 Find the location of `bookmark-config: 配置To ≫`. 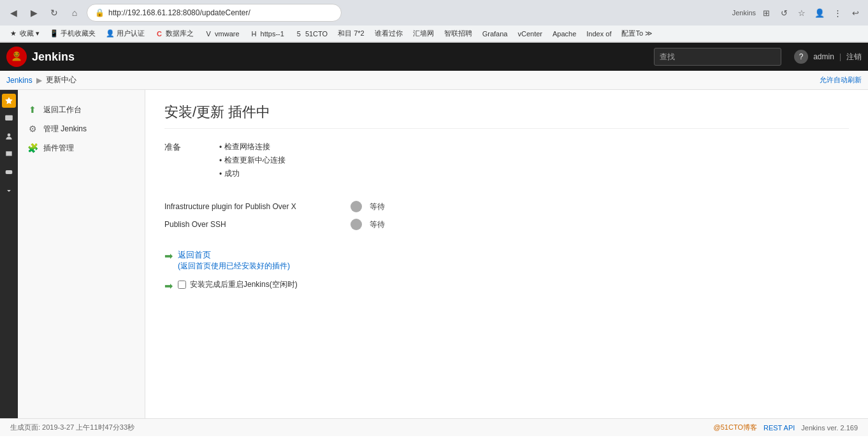

bookmark-config: 配置To ≫ is located at coordinates (637, 33).